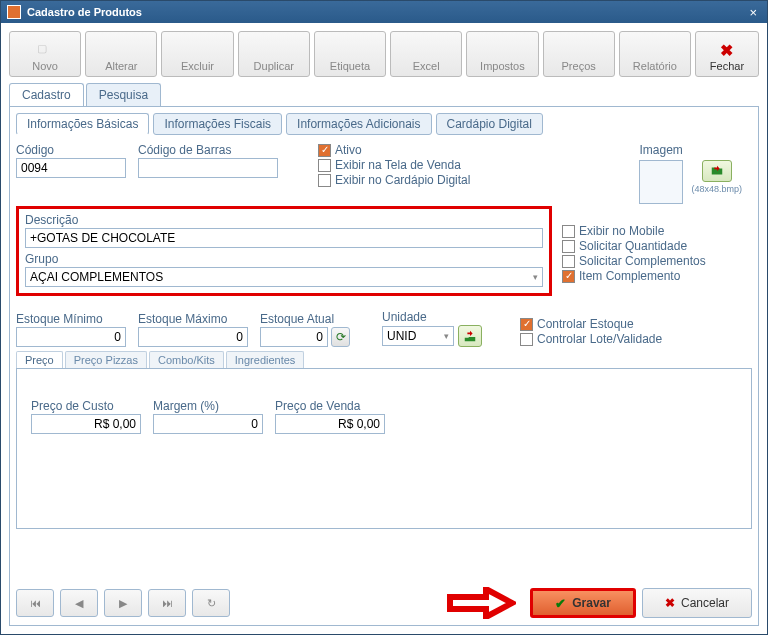  What do you see at coordinates (305, 319) in the screenshot?
I see `estatual-label: Estoque Atual` at bounding box center [305, 319].